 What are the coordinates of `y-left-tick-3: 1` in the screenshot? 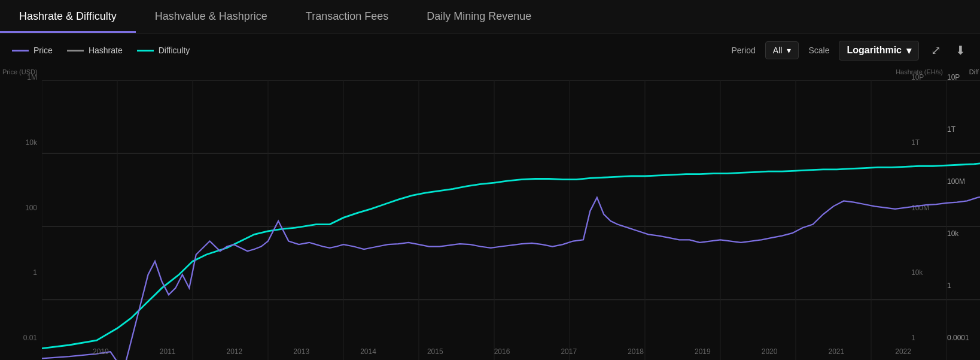 It's located at (20, 273).